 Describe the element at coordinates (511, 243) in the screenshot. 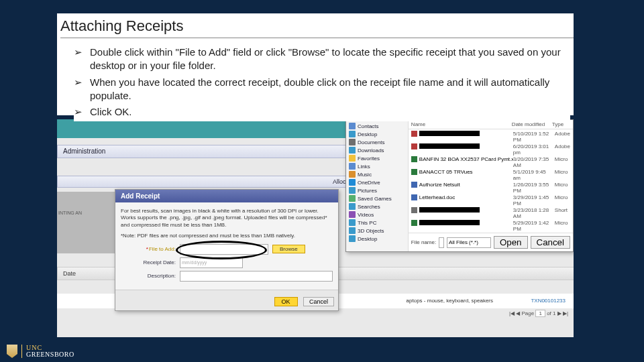

I see `open-button: Open` at that location.